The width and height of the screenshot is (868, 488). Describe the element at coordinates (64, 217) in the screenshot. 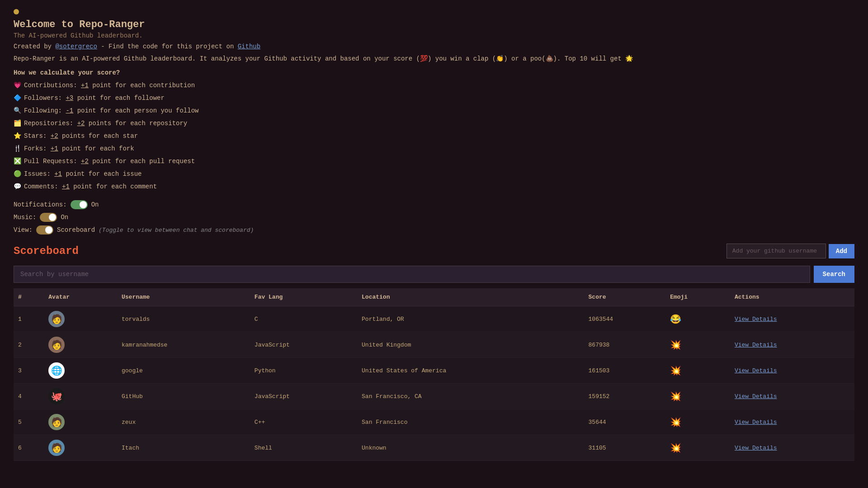

I see `music-state: On` at that location.